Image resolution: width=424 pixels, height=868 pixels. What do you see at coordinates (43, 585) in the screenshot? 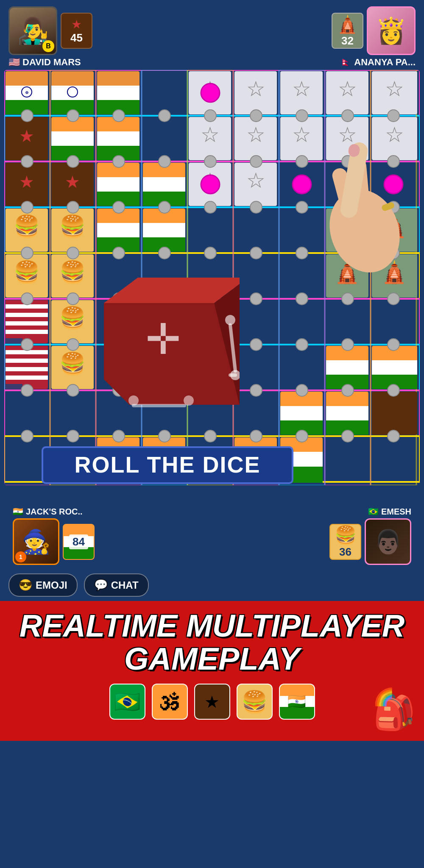
I see `emoji-button: 😎 EMOJI` at bounding box center [43, 585].